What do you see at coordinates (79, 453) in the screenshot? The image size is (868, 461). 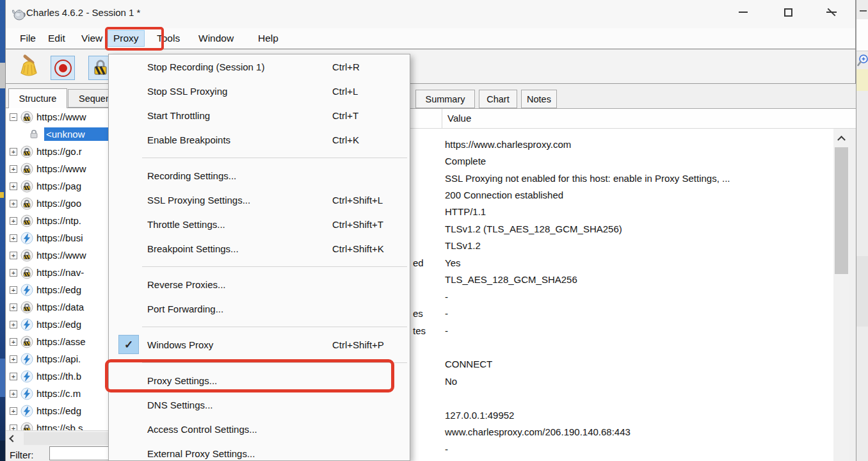 I see `filter-input` at bounding box center [79, 453].